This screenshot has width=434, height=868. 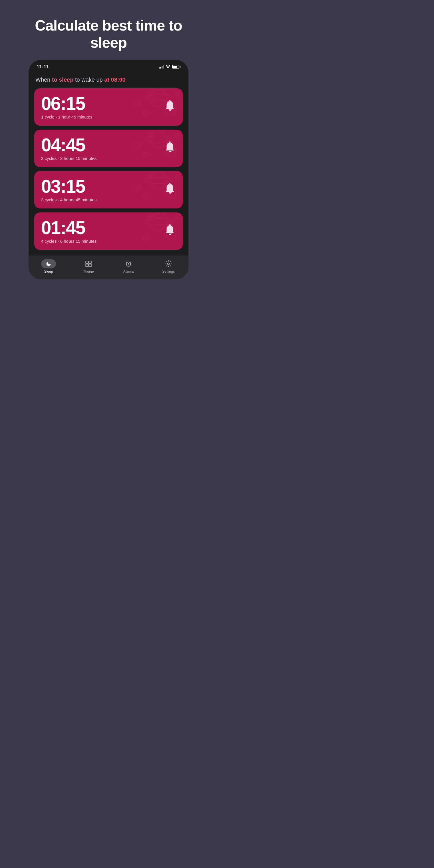 What do you see at coordinates (69, 148) in the screenshot?
I see `card-2-left: 04:45 2 cycles · 3 hours 15 minutes` at bounding box center [69, 148].